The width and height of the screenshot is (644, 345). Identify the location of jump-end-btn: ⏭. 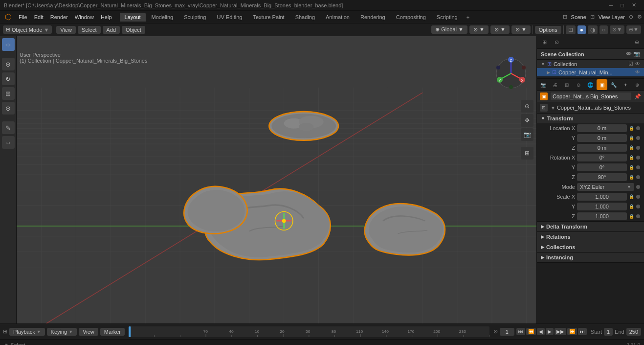
(582, 332).